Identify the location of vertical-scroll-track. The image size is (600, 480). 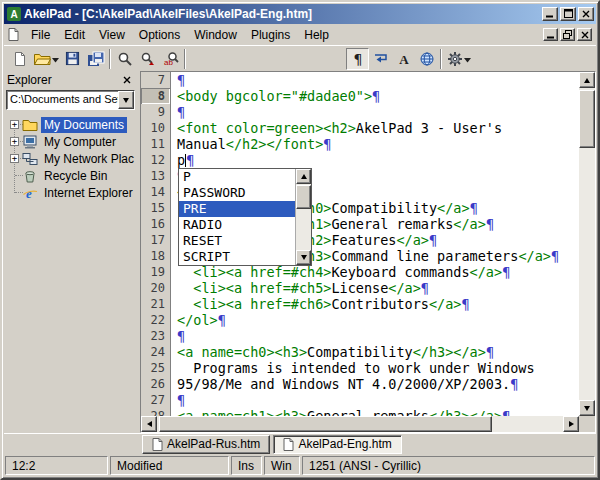
(587, 244).